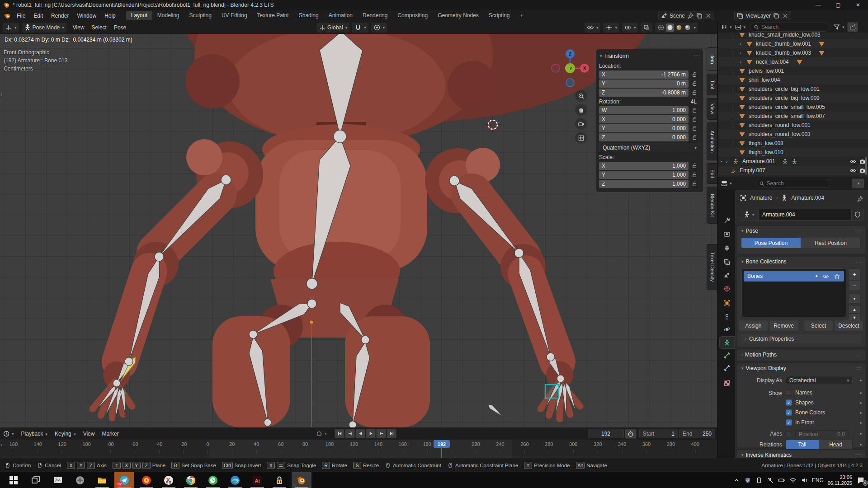 This screenshot has height=488, width=868. Describe the element at coordinates (818, 5) in the screenshot. I see `minimize-button: —` at that location.